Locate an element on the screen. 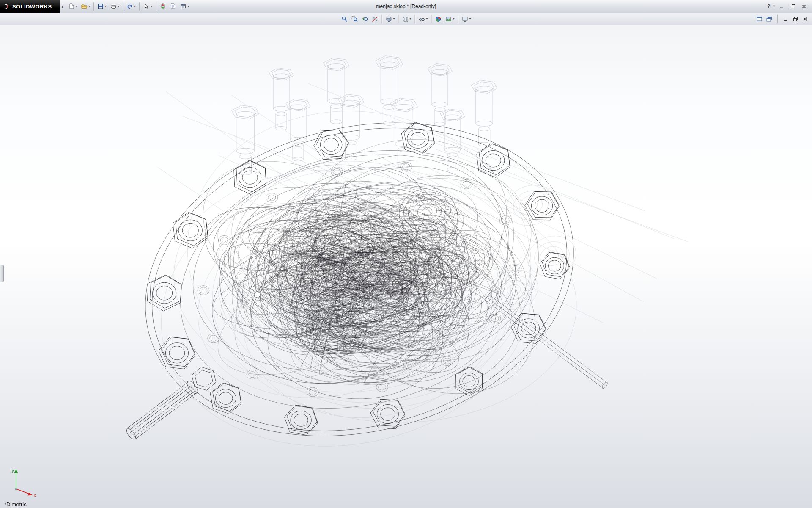 This screenshot has width=812, height=508. previous-view-button is located at coordinates (365, 19).